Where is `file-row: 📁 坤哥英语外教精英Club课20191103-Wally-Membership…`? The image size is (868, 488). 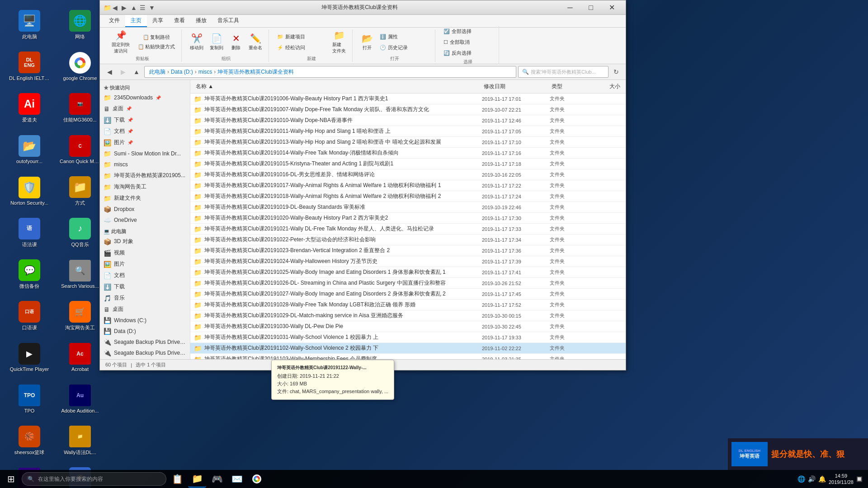 file-row: 📁 坤哥英语外教精英Club课20191103-Wally-Membership… is located at coordinates (408, 357).